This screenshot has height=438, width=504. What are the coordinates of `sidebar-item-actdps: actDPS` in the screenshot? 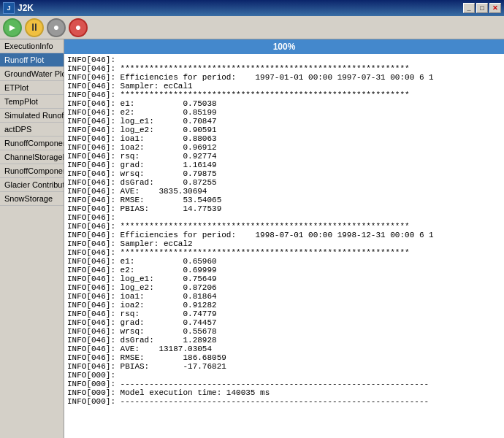 It's located at (32, 130).